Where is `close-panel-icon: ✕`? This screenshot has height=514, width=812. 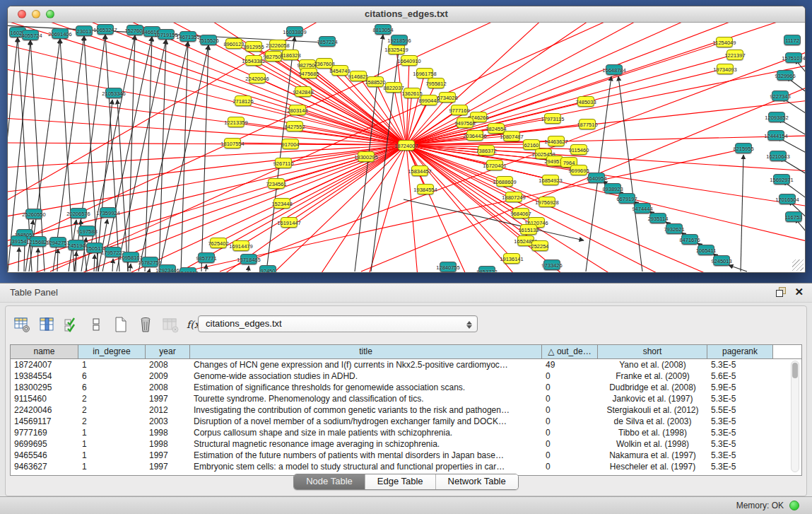 close-panel-icon: ✕ is located at coordinates (799, 292).